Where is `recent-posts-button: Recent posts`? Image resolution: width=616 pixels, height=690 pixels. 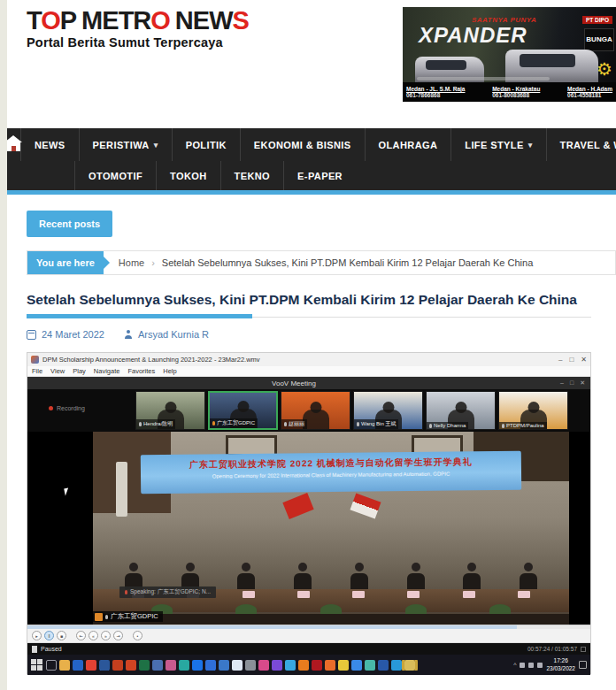 recent-posts-button: Recent posts is located at coordinates (69, 224).